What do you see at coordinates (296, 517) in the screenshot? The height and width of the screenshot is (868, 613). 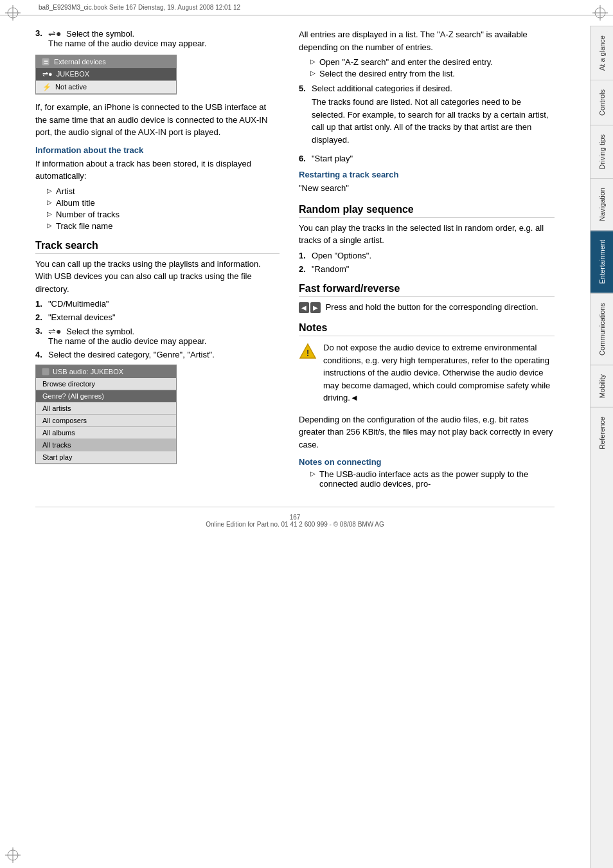 I see `page-number: 167` at bounding box center [296, 517].